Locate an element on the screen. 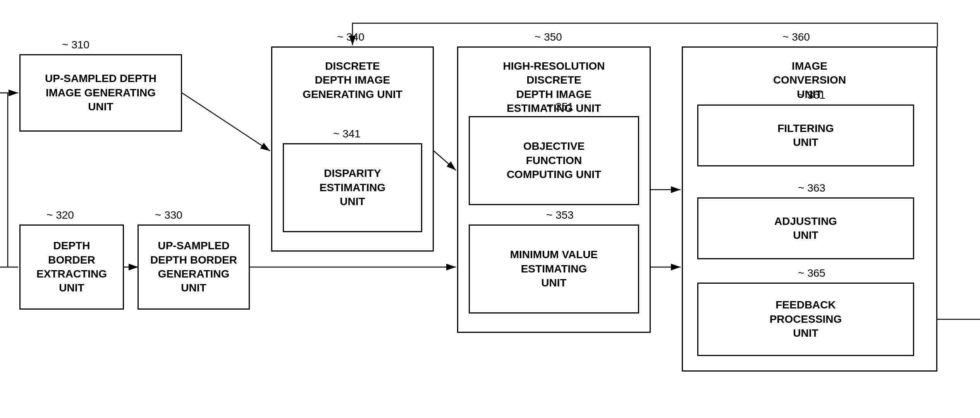 This screenshot has width=980, height=418. ref-341: ~ 341 is located at coordinates (347, 134).